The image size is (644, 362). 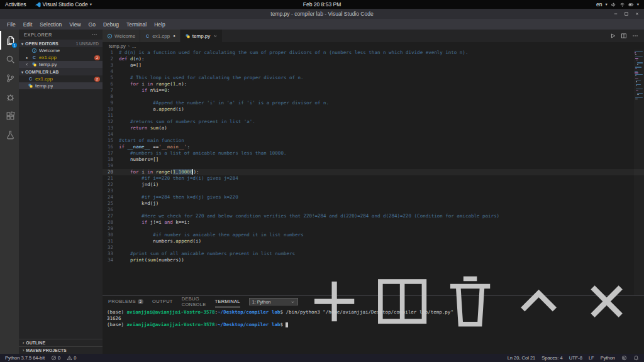 I want to click on panel-tab-output: OUTPUT, so click(x=162, y=302).